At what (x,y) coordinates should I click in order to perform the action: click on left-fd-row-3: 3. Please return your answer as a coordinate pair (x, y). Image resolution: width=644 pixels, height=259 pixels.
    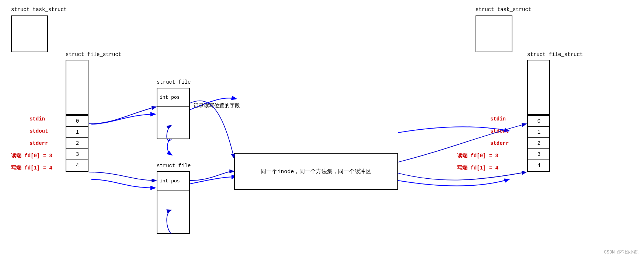
    Looking at the image, I should click on (77, 154).